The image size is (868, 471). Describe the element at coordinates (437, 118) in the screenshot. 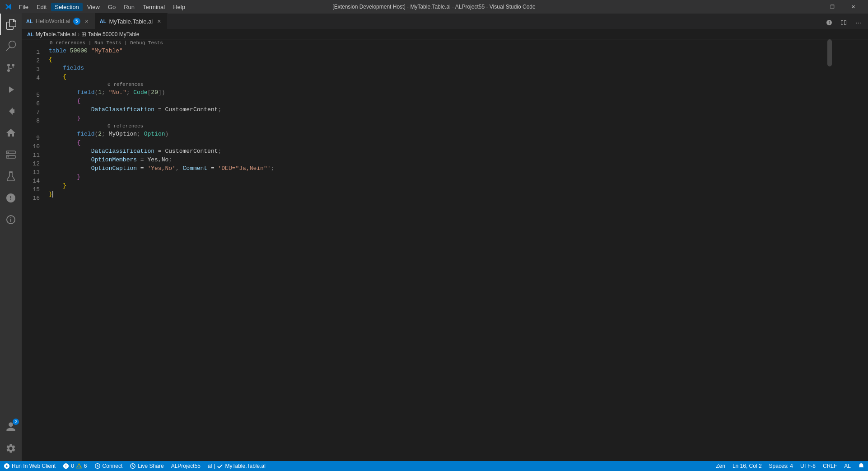

I see `code-line-8: }` at that location.